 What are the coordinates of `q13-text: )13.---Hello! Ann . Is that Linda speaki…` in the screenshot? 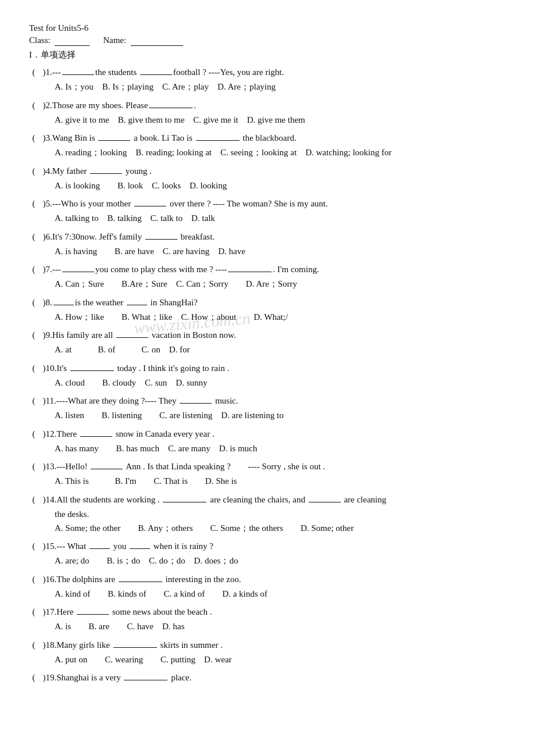 It's located at (272, 466).